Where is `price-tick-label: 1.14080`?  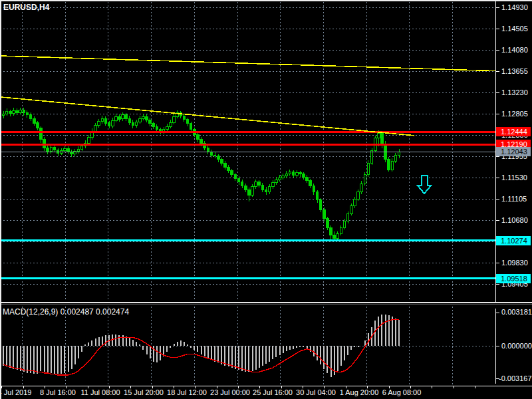
price-tick-label: 1.14080 is located at coordinates (515, 51).